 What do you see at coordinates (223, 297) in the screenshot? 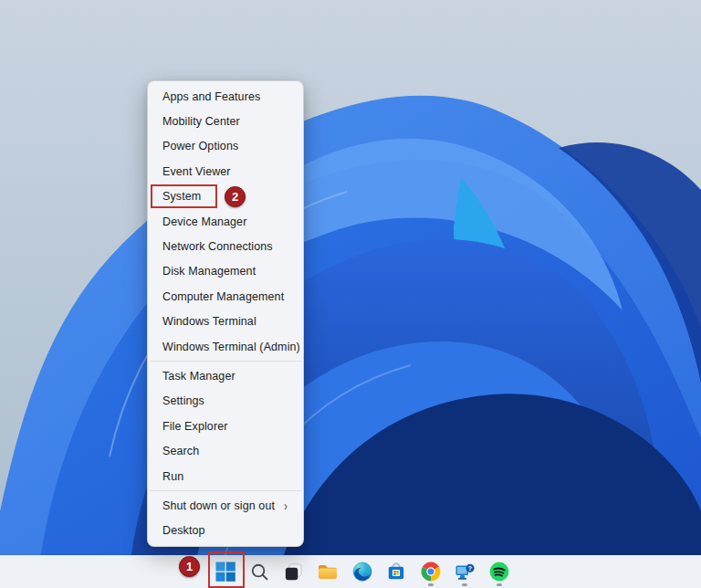
I see `menu-item-label: Computer Management` at bounding box center [223, 297].